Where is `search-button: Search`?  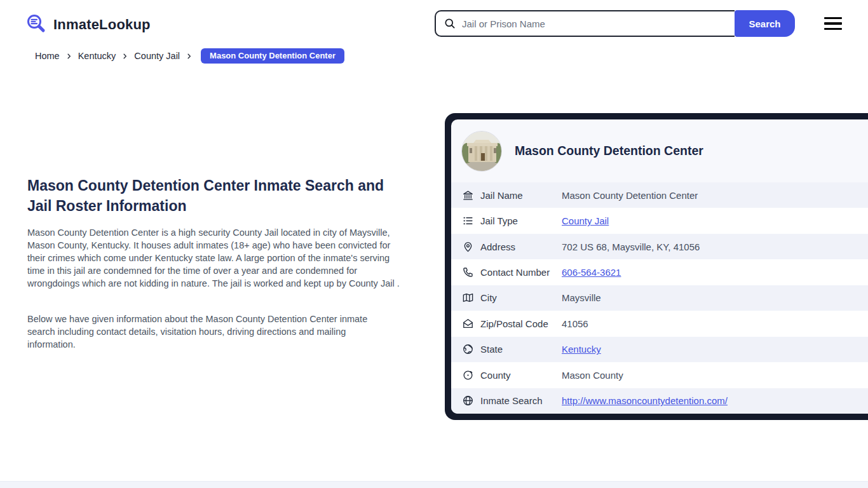
search-button: Search is located at coordinates (765, 24).